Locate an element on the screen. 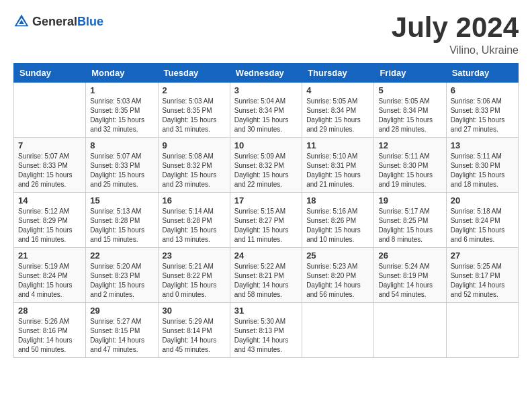 The height and width of the screenshot is (411, 532). calendar-cell-w1-d6: 5Sunrise: 5:05 AM Sunset: 8:34 PM Daylig… is located at coordinates (410, 110).